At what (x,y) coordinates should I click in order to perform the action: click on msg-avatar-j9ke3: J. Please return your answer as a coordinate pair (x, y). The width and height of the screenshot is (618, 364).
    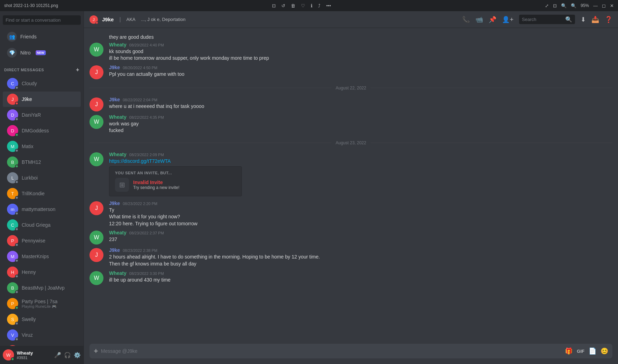
    Looking at the image, I should click on (96, 208).